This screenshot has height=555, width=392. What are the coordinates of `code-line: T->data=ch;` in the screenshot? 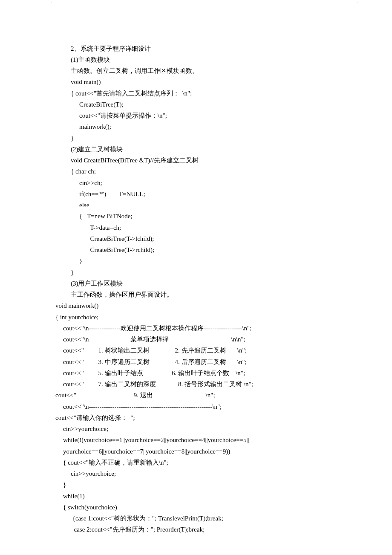 It's located at (196, 228).